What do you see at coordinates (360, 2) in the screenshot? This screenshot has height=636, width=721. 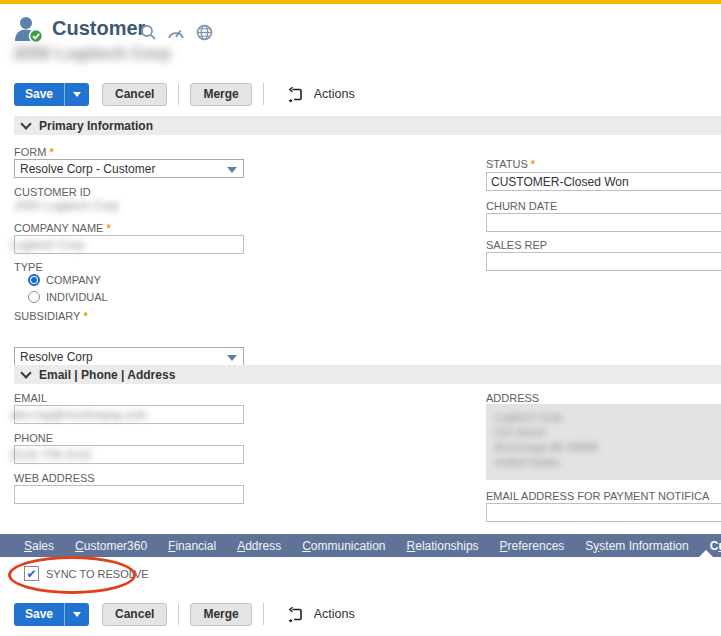 I see `top-accent-bar` at bounding box center [360, 2].